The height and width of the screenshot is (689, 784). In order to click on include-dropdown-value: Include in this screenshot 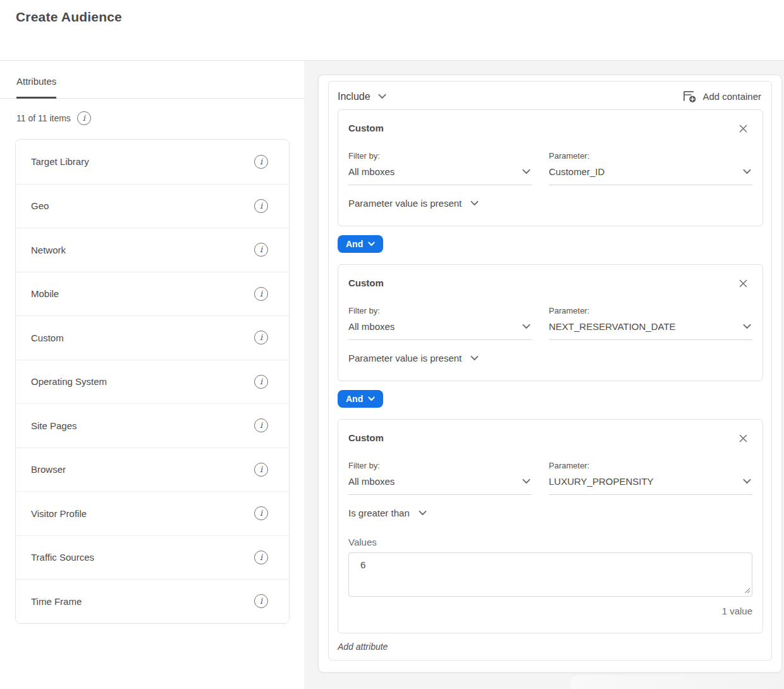, I will do `click(354, 97)`.